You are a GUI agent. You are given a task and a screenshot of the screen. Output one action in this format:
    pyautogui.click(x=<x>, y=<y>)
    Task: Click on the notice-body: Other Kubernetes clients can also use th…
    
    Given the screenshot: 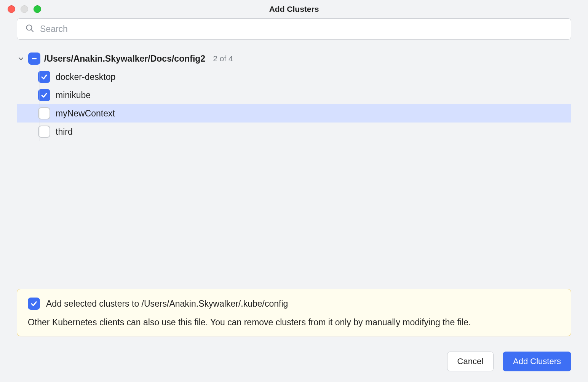 What is the action you would take?
    pyautogui.click(x=294, y=323)
    